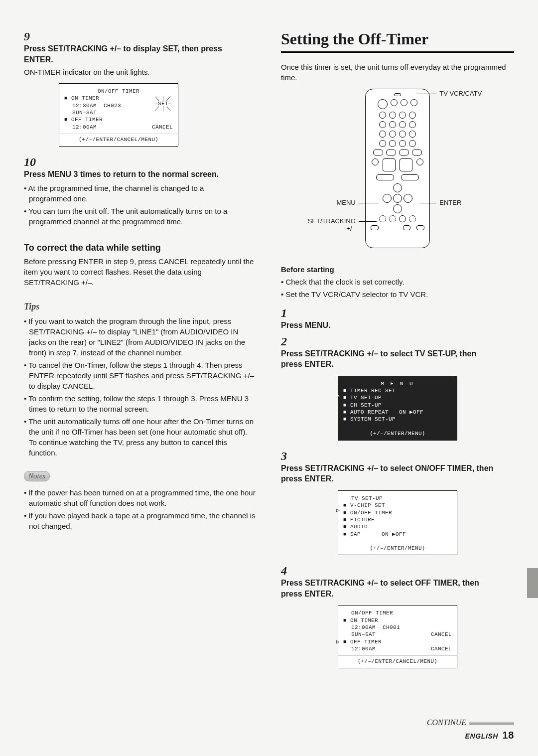 The width and height of the screenshot is (538, 756). I want to click on step-number: 3, so click(288, 456).